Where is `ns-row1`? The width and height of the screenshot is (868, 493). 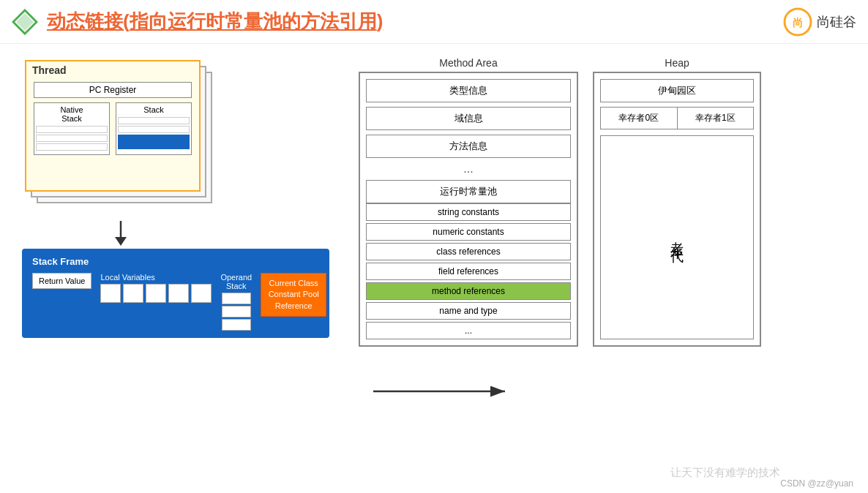 ns-row1 is located at coordinates (72, 129).